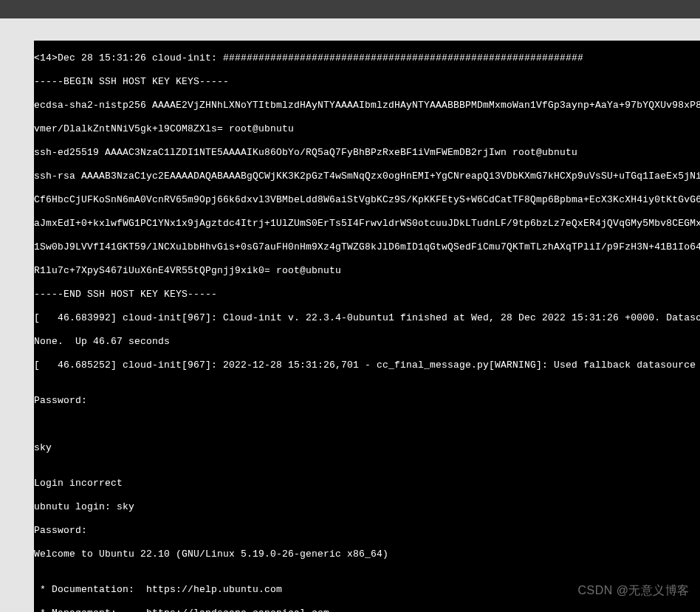 This screenshot has height=612, width=700. I want to click on terminal-line: Cf6HbcCjUFKoSnN6mA0VcnRV65m9Opj66k6dxvl3…, so click(367, 200).